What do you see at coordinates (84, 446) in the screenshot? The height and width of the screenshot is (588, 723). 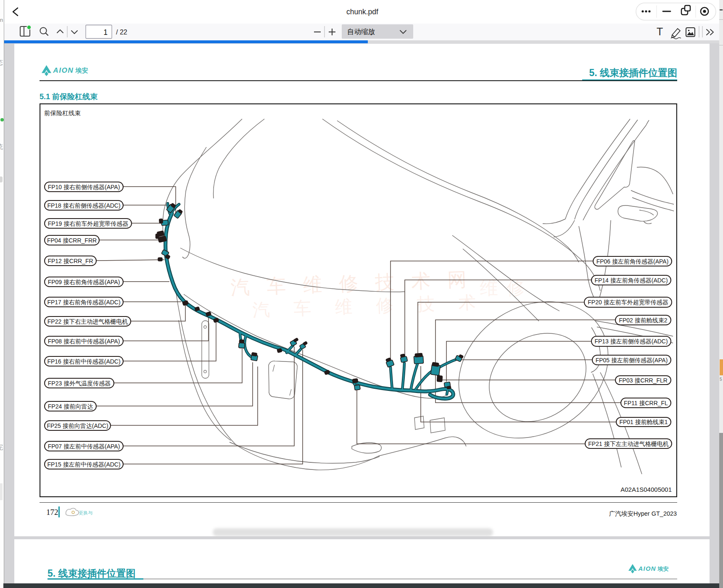 I see `svg-text: FP07 接左前中传感器(APA)` at bounding box center [84, 446].